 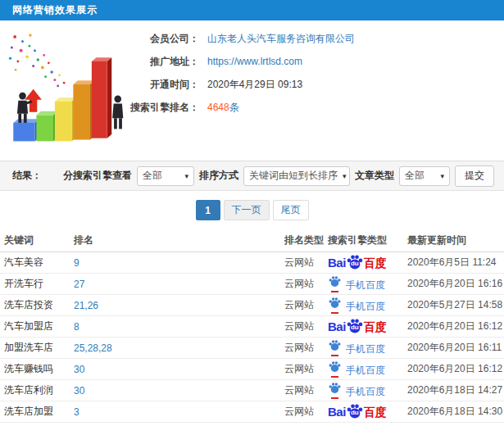 I want to click on header-engine-type: 搜索引擎类型, so click(x=367, y=241).